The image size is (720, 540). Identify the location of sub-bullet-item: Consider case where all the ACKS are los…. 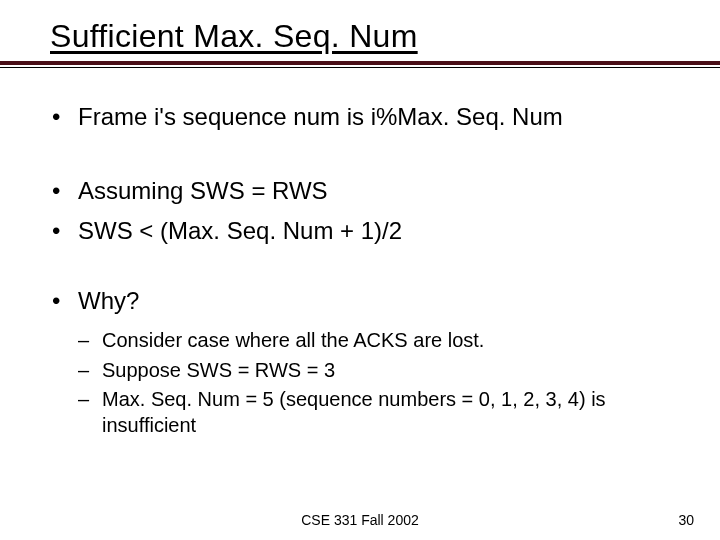
(385, 341).